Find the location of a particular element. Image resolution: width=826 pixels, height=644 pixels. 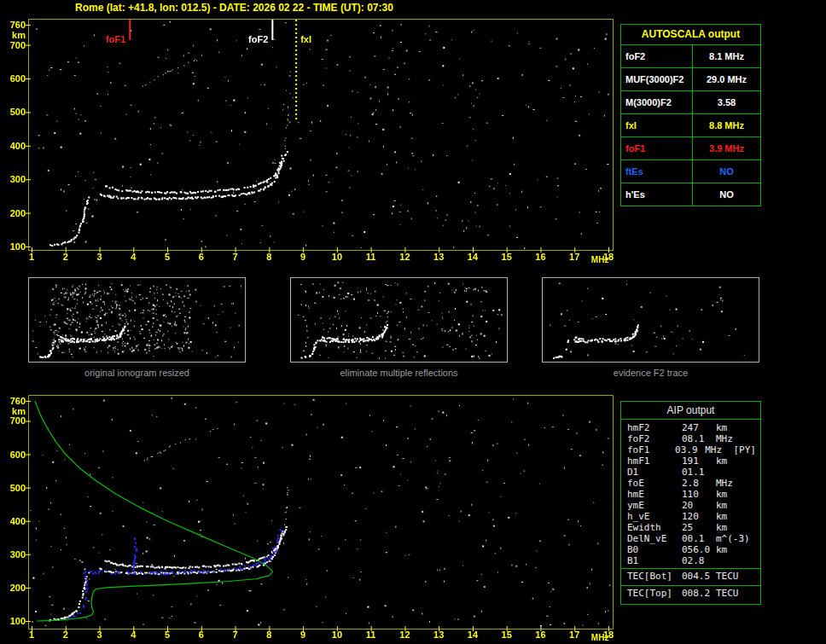

thumbnail-multiple-reflections-canvas is located at coordinates (399, 320).